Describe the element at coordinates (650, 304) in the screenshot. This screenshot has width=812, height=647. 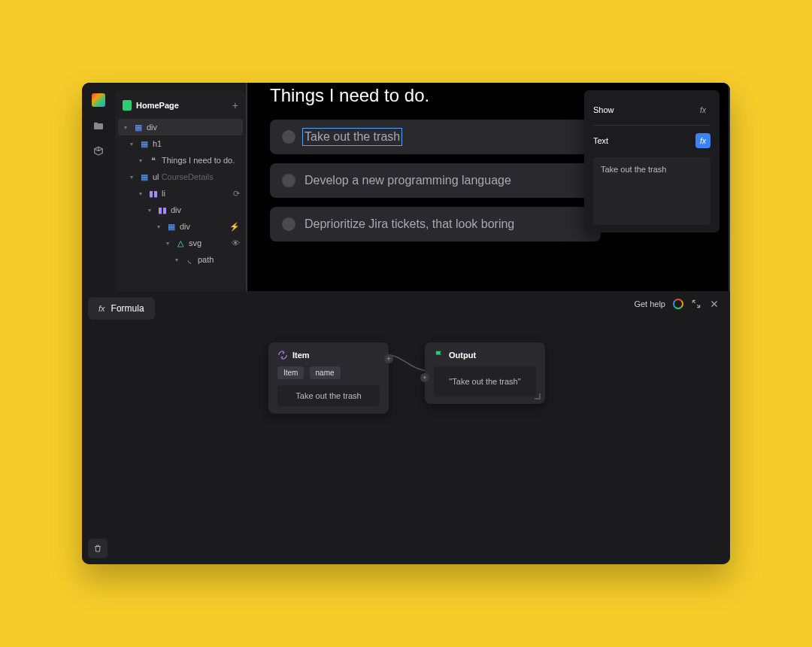
I see `help-button: Get help` at that location.